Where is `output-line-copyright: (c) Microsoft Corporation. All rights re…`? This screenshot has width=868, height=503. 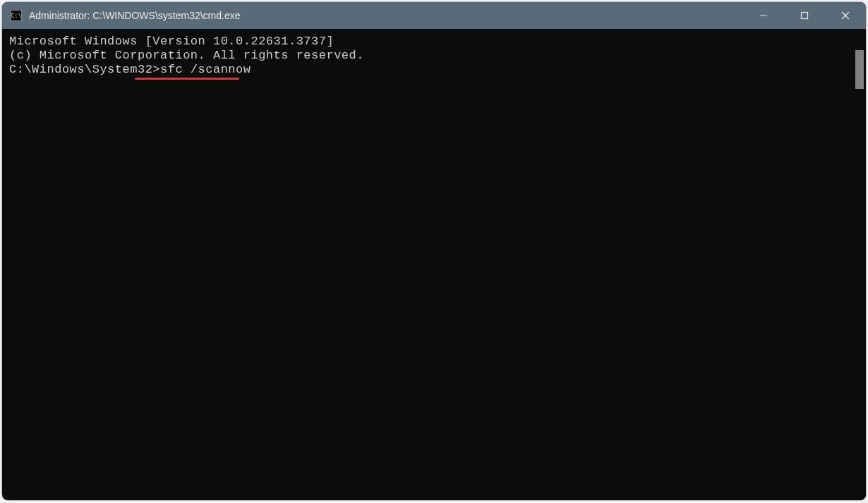 output-line-copyright: (c) Microsoft Corporation. All rights re… is located at coordinates (428, 56).